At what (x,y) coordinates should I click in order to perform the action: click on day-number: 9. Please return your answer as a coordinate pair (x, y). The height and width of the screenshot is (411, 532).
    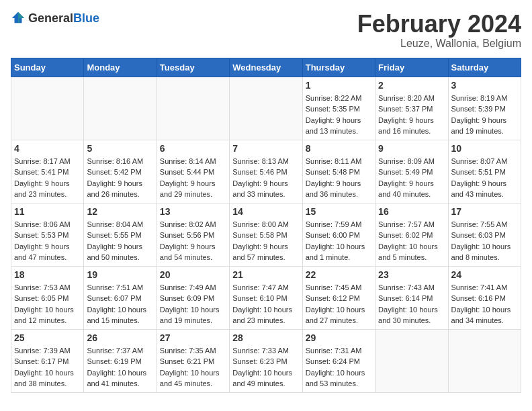
    Looking at the image, I should click on (411, 148).